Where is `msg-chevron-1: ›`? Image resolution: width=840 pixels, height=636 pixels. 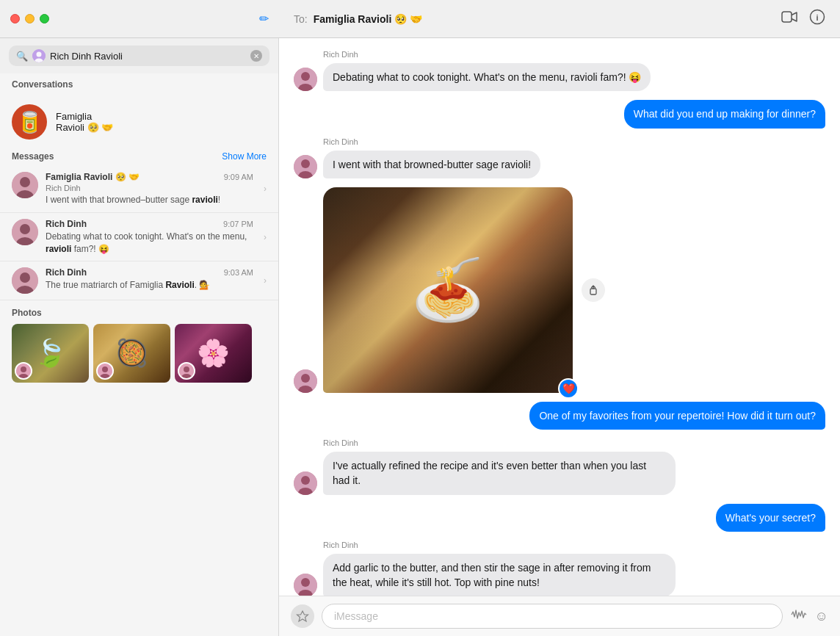
msg-chevron-1: › is located at coordinates (265, 189).